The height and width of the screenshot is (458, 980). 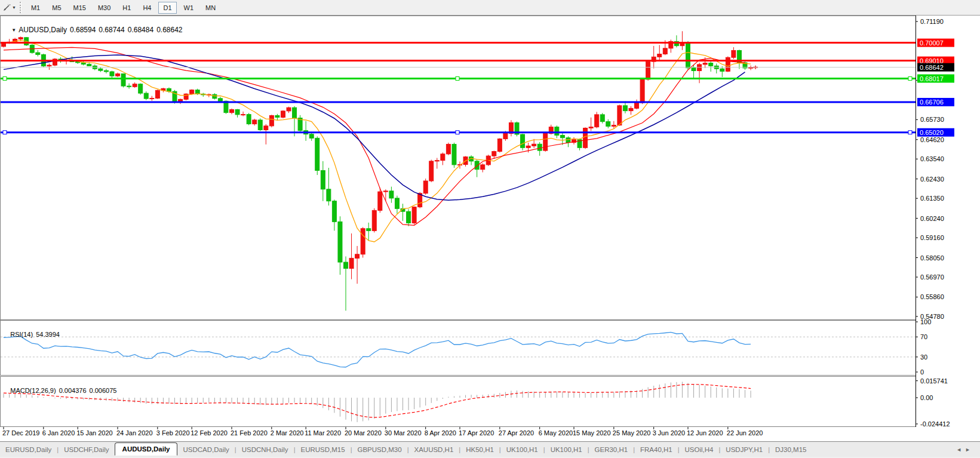 I want to click on cursor-tool-glyph, so click(x=7, y=7).